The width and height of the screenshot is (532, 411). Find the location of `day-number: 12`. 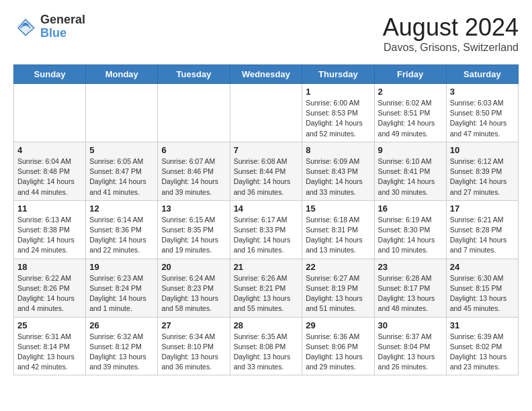

day-number: 12 is located at coordinates (122, 208).